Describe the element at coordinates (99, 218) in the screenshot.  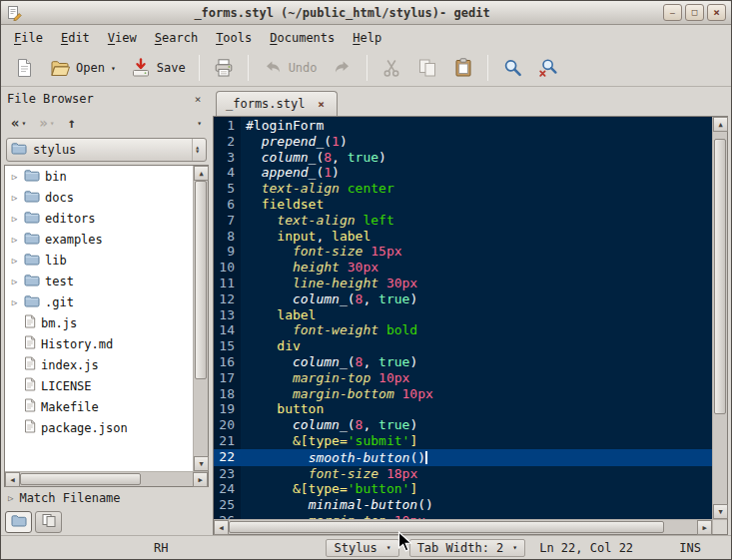
I see `tree-item-editors: ▷editors` at that location.